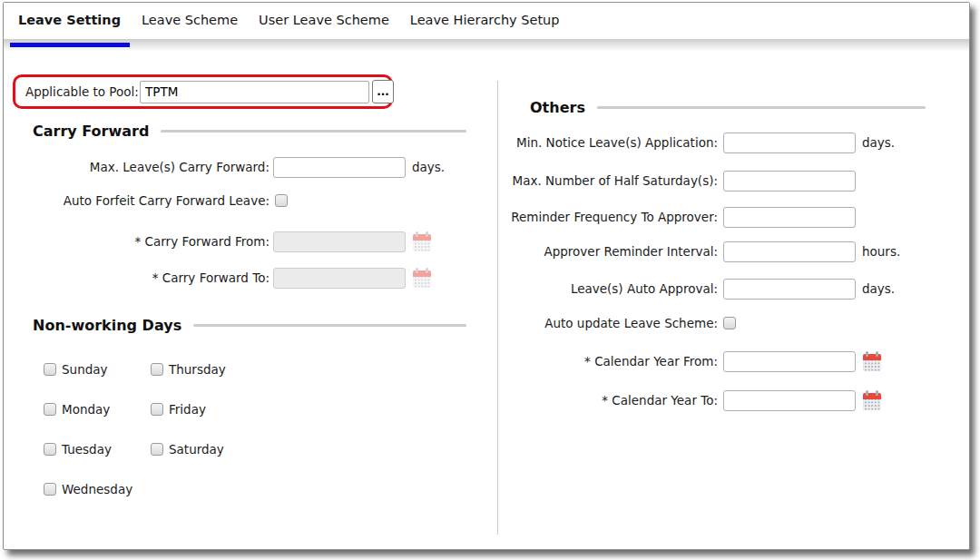 This screenshot has width=980, height=560. What do you see at coordinates (250, 325) in the screenshot?
I see `non-working-days-section-header: Non-working Days` at bounding box center [250, 325].